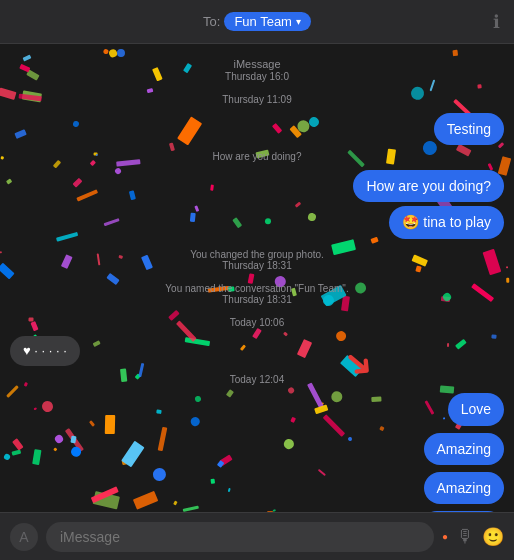  I want to click on message-row-tapback: ♥ · · · · ·, so click(257, 352).